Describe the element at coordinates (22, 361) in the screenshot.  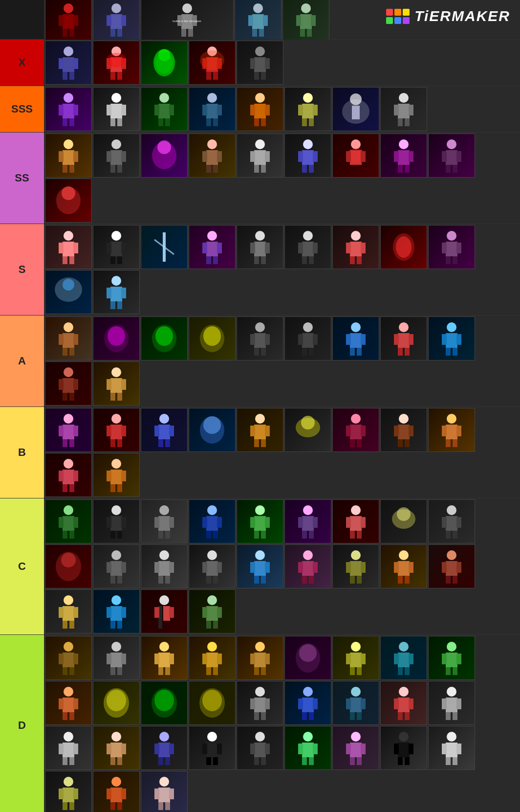
I see `tier-label-a: A` at that location.